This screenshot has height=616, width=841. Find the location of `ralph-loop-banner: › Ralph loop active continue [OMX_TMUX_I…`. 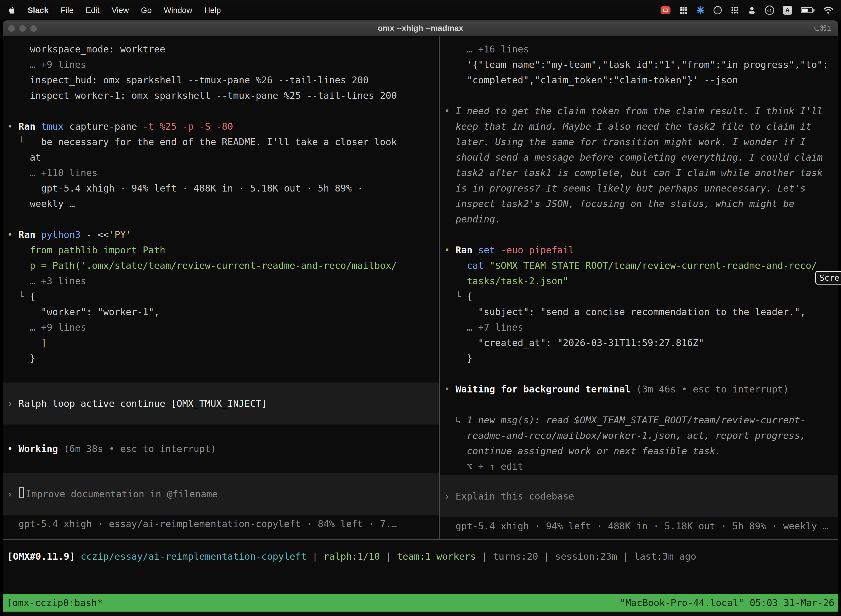

ralph-loop-banner: › Ralph loop active continue [OMX_TMUX_I… is located at coordinates (221, 403).